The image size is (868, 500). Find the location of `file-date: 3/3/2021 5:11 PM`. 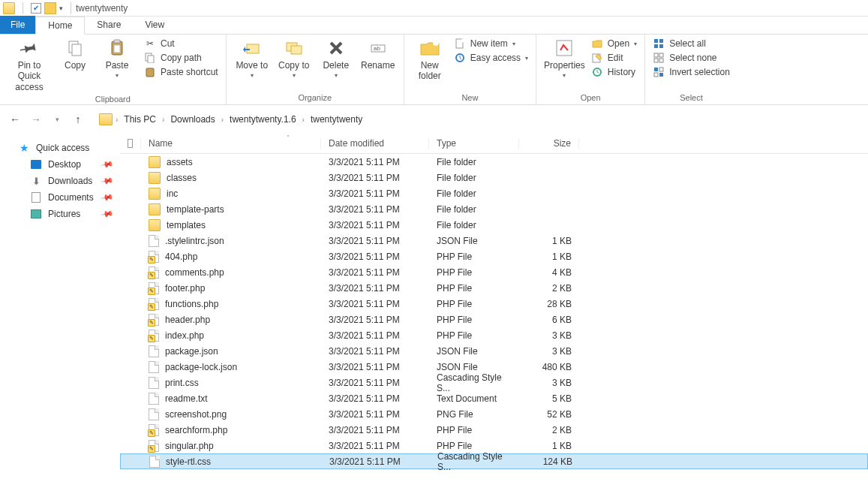

file-date: 3/3/2021 5:11 PM is located at coordinates (375, 273).